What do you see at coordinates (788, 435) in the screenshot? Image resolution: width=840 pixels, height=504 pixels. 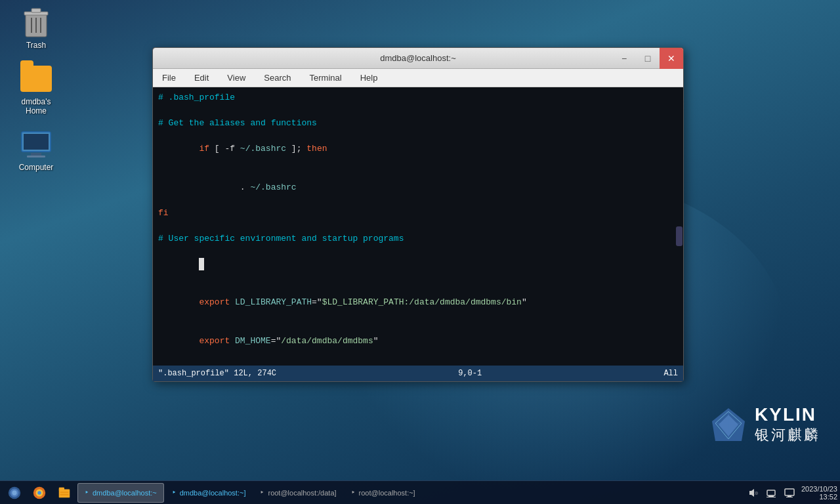 I see `kylin-chinese: 银河麒麟` at bounding box center [788, 435].